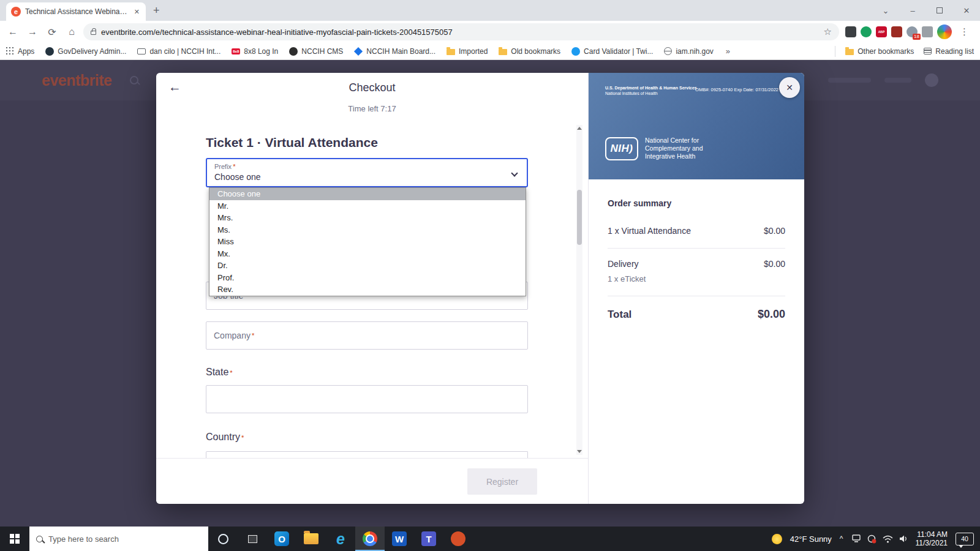 The width and height of the screenshot is (980, 551). I want to click on tray-time: 11:04 AM, so click(932, 534).